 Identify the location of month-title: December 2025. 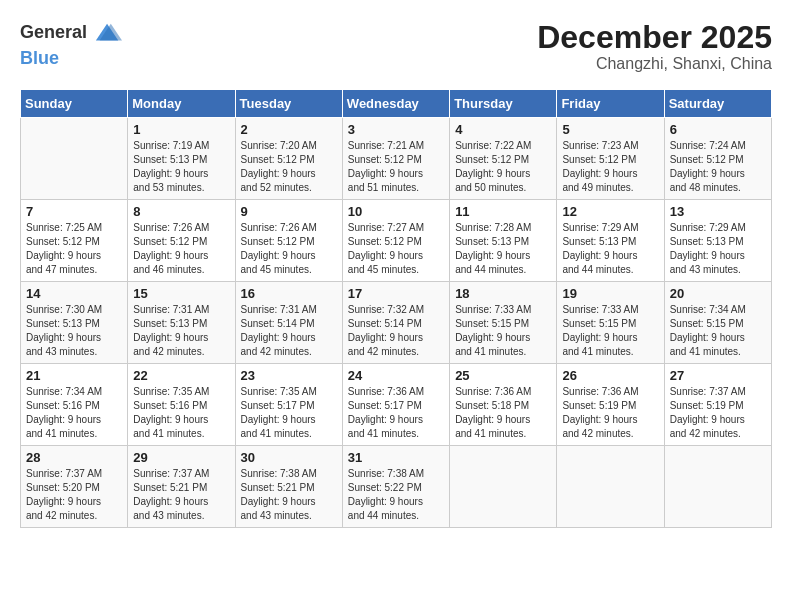
(654, 38).